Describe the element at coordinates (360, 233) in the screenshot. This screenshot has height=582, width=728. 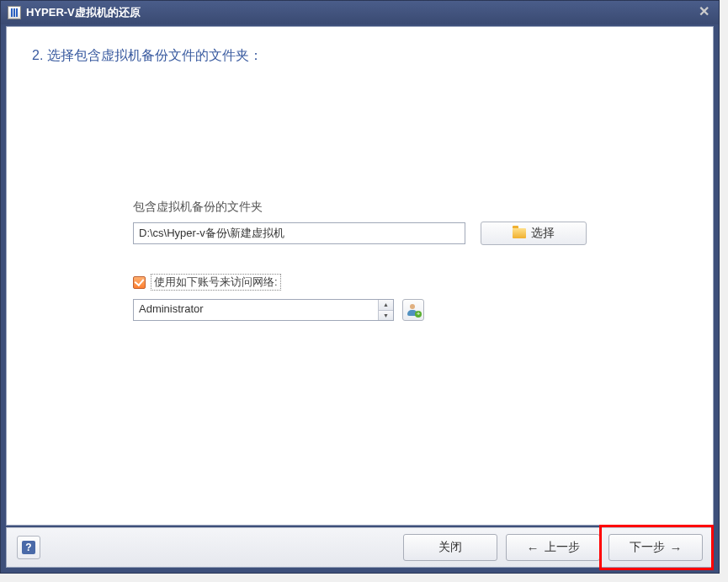
I see `folder-path-row: 选择` at that location.